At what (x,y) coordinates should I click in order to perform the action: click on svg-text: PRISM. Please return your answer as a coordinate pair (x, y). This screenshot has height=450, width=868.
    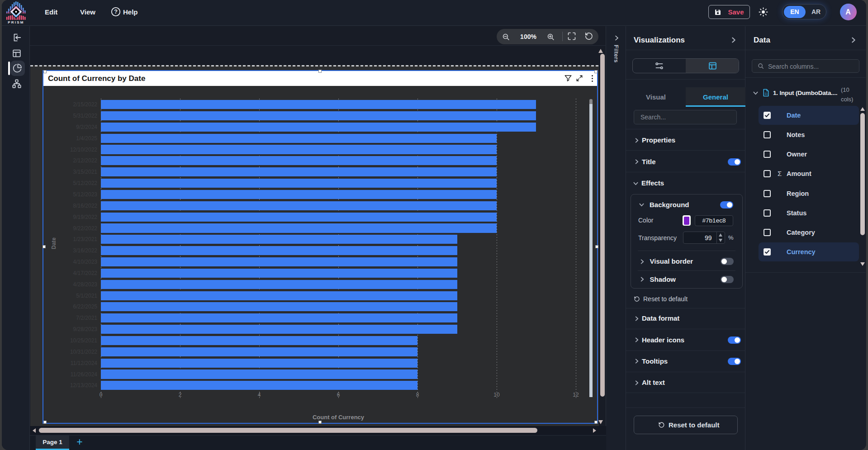
    Looking at the image, I should click on (16, 23).